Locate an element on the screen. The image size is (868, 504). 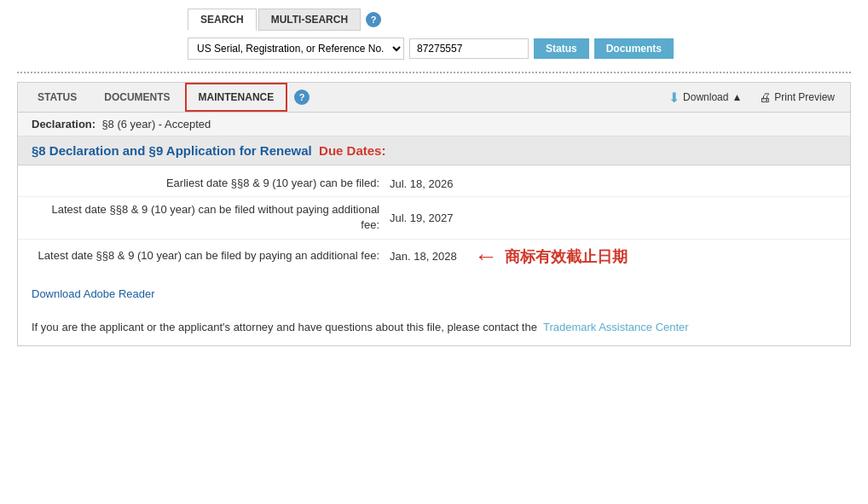
tab-multi-search: MULTI-SEARCH is located at coordinates (310, 20).